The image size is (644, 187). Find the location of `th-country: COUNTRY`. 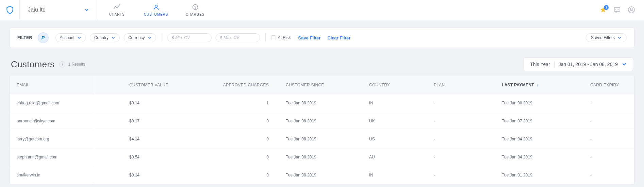

th-country: COUNTRY is located at coordinates (395, 85).